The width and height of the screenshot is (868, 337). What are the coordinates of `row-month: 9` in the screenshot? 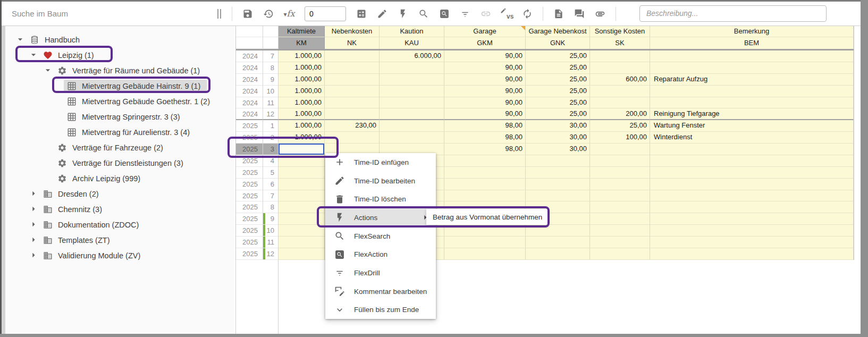 It's located at (271, 219).